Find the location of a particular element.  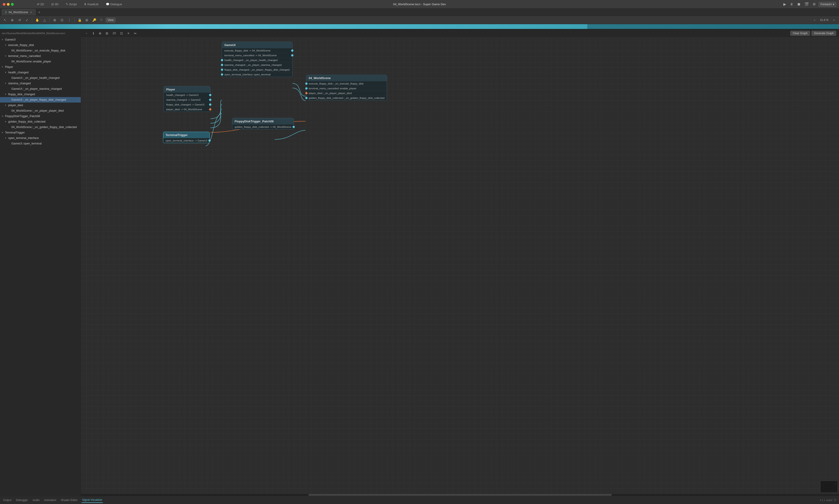

horizontal-scrollbar is located at coordinates (460, 495).